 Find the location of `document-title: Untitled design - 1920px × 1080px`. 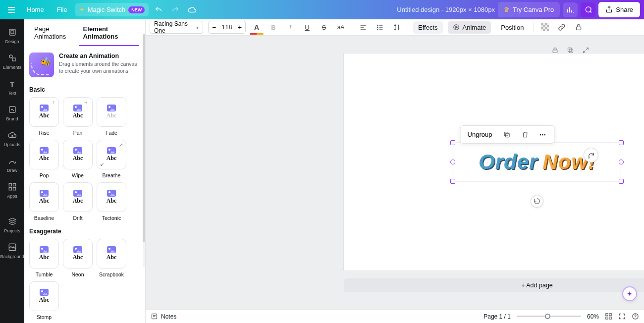

document-title: Untitled design - 1920px × 1080px is located at coordinates (446, 10).